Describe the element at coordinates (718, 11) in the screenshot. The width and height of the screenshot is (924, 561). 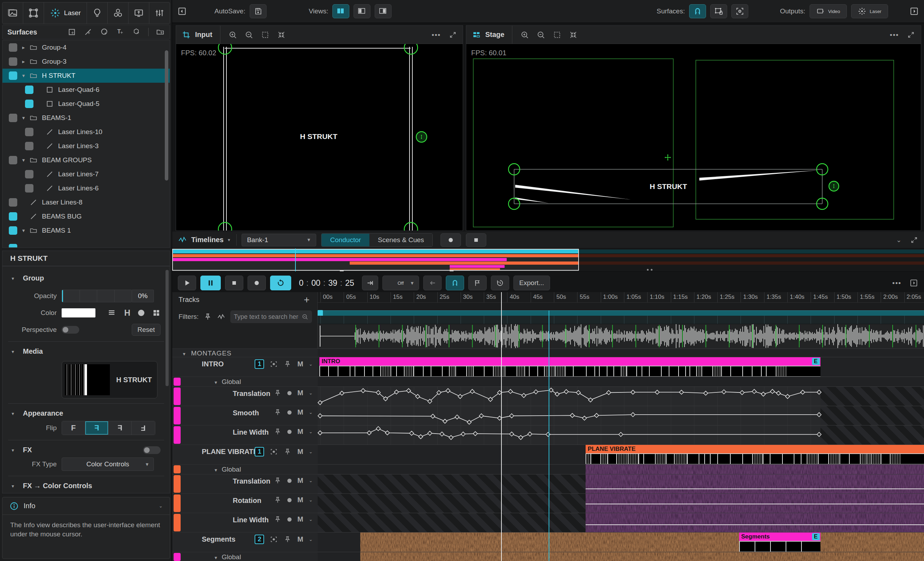
I see `lock-points-button` at that location.